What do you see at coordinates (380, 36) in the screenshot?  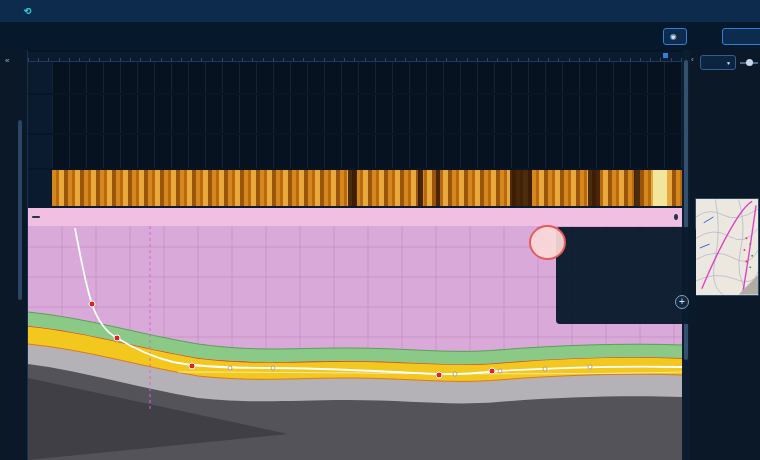 I see `title-bar: ◉` at bounding box center [380, 36].